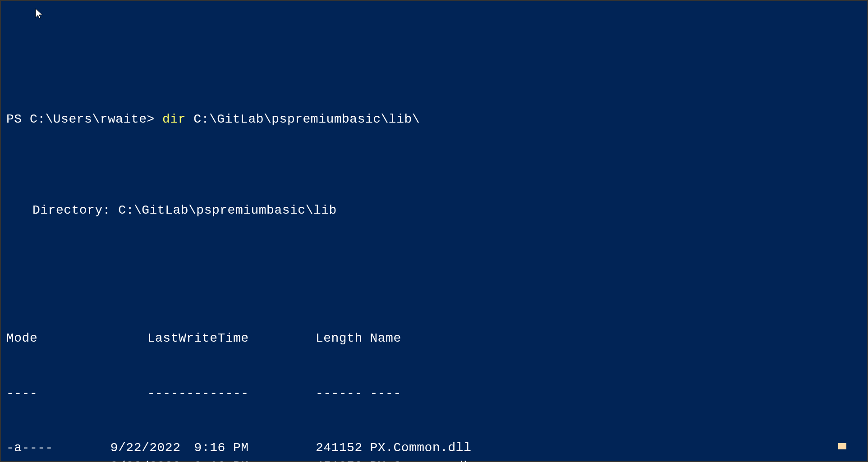 The width and height of the screenshot is (868, 462). Describe the element at coordinates (417, 460) in the screenshot. I see `cell-filename: PX.Common.pdb` at that location.